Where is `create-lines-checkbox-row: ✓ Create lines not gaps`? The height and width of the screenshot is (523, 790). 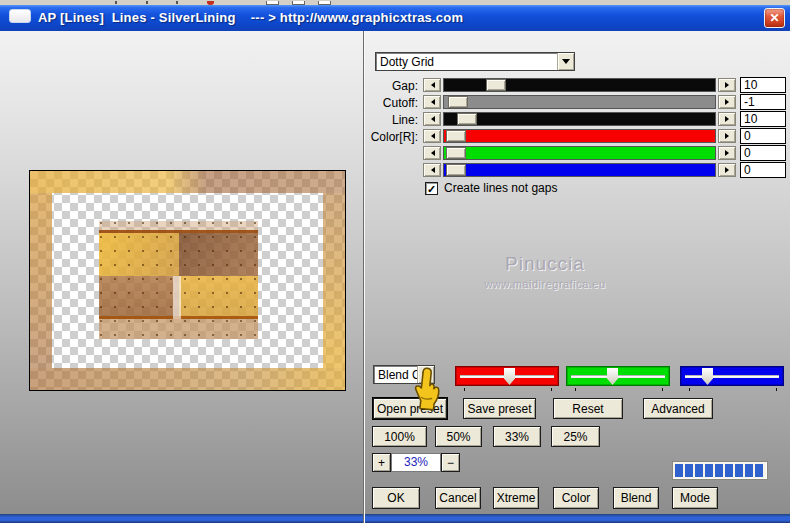 create-lines-checkbox-row: ✓ Create lines not gaps is located at coordinates (491, 188).